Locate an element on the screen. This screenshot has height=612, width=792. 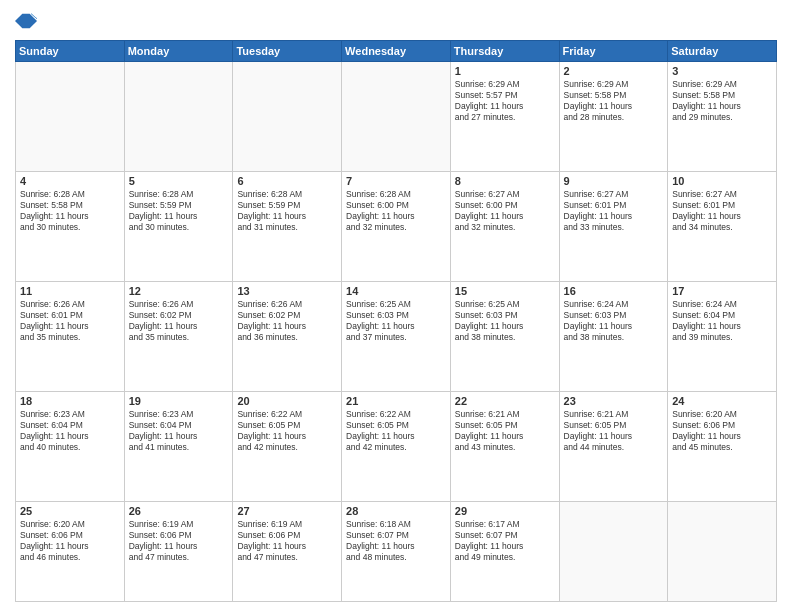
calendar-cell: 23Sunrise: 6:21 AM Sunset: 6:05 PM Dayli… is located at coordinates (614, 446).